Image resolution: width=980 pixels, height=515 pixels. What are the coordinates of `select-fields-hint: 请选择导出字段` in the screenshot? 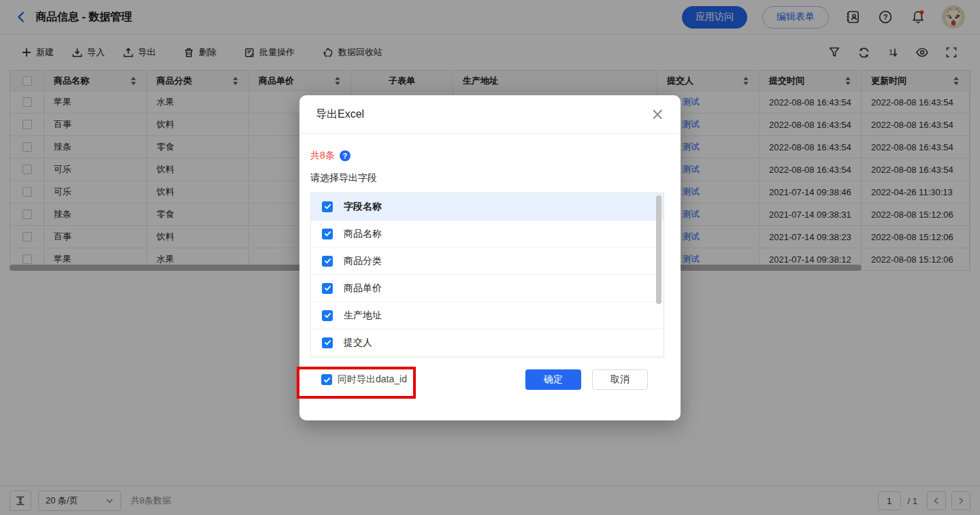 It's located at (487, 178).